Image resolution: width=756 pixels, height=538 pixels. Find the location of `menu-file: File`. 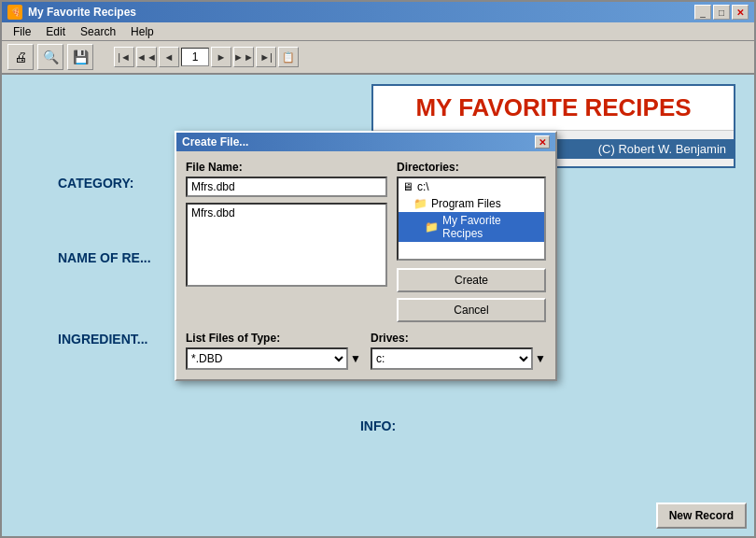

menu-file: File is located at coordinates (22, 32).